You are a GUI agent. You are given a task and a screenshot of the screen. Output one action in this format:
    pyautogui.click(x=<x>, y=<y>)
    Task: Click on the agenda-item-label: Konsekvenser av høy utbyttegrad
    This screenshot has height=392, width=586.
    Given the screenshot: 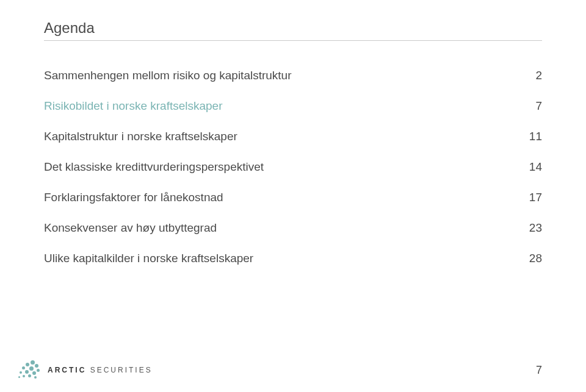 What is the action you would take?
    pyautogui.click(x=281, y=228)
    